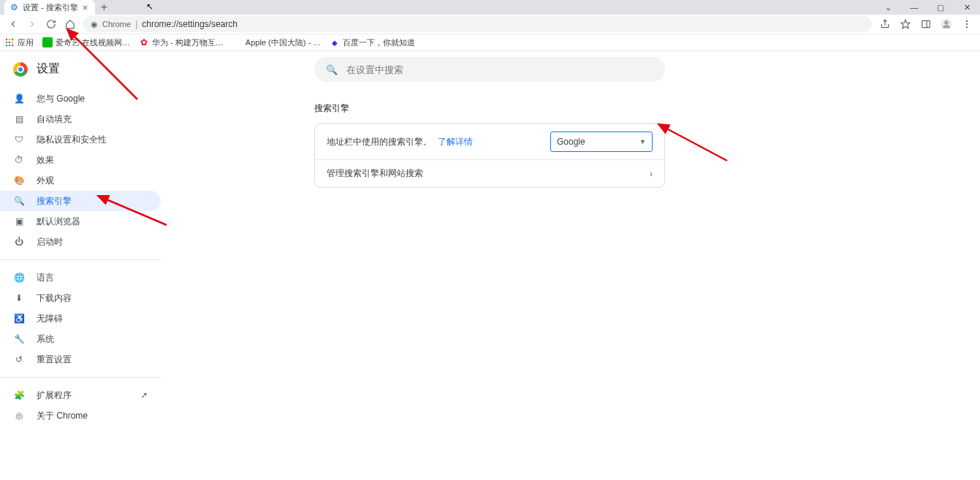  What do you see at coordinates (94, 25) in the screenshot?
I see `site-info-icon: ◉` at bounding box center [94, 25].